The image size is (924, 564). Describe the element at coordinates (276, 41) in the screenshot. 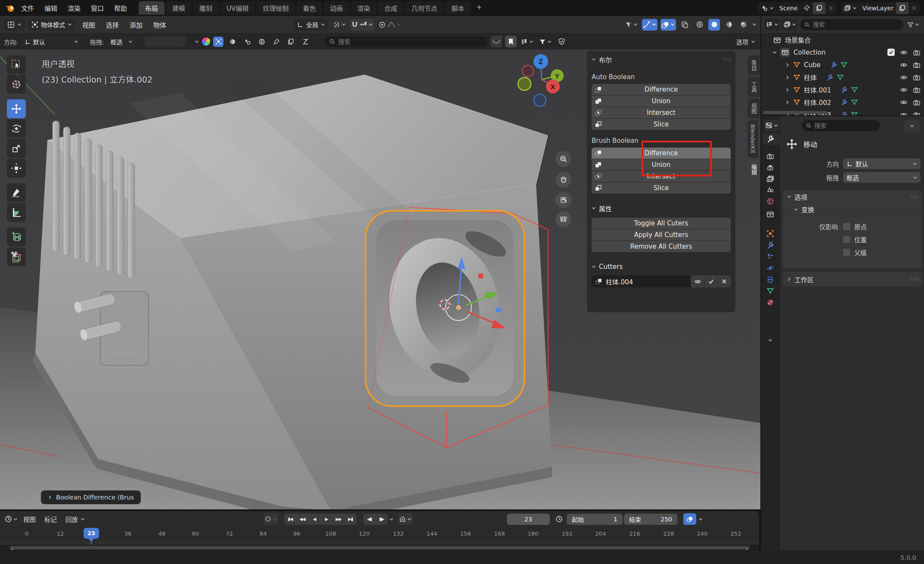

I see `brush-tool-icon` at that location.